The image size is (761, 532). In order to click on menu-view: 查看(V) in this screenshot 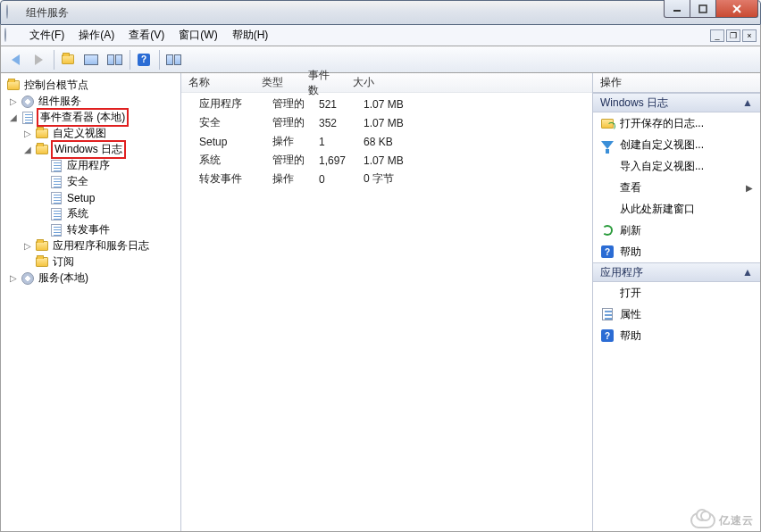, I will do `click(146, 36)`.